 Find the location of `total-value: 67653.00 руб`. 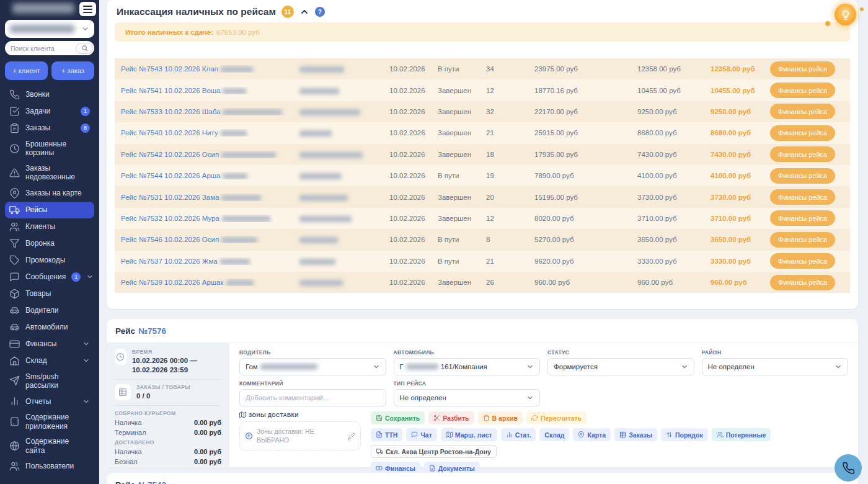

total-value: 67653.00 руб is located at coordinates (238, 32).